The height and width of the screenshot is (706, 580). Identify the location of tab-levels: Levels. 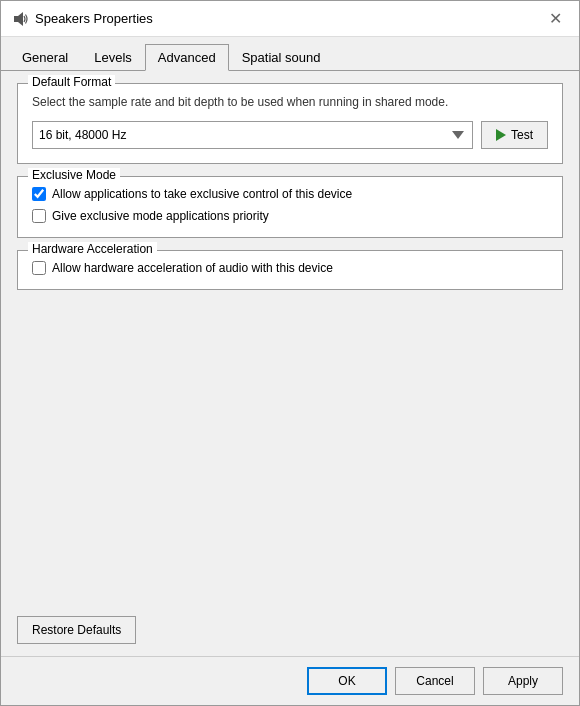
(113, 58).